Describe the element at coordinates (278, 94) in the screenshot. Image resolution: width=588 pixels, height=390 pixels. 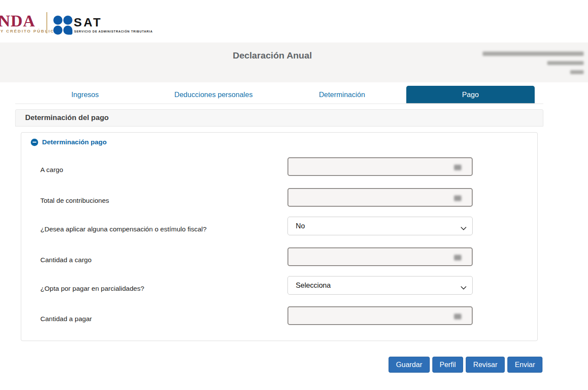
I see `tab-bar: Ingresos Deducciones personales Determin…` at that location.